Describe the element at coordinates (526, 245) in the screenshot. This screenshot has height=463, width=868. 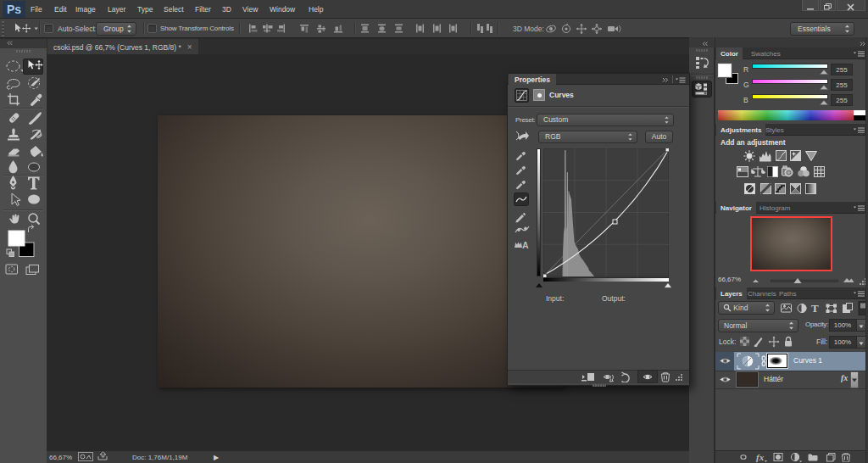
I see `svg-text: A` at that location.